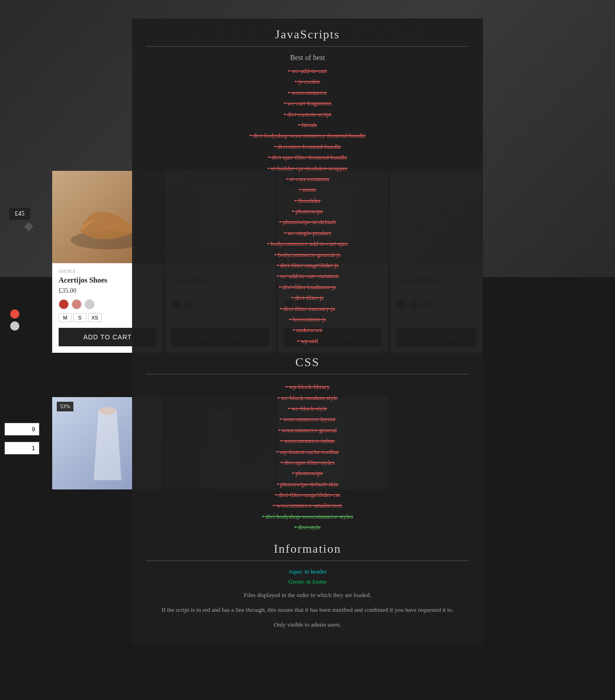 This screenshot has width=615, height=700. Describe the element at coordinates (308, 549) in the screenshot. I see `info-title: Information` at that location.